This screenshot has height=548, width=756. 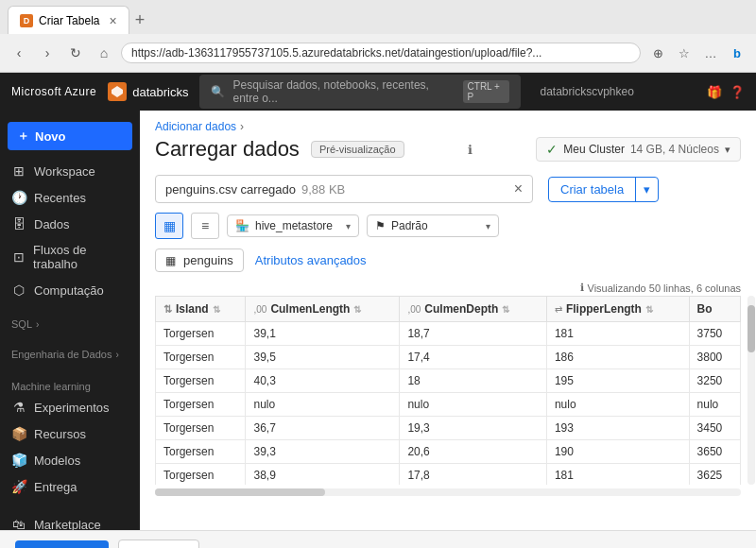 I want to click on create-table-label: Criar tabela, so click(x=592, y=189).